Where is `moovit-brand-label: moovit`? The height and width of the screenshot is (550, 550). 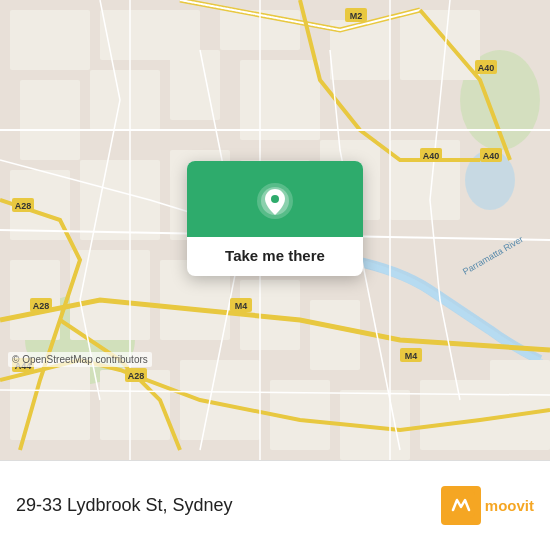
moovit-brand-label: moovit is located at coordinates (510, 506).